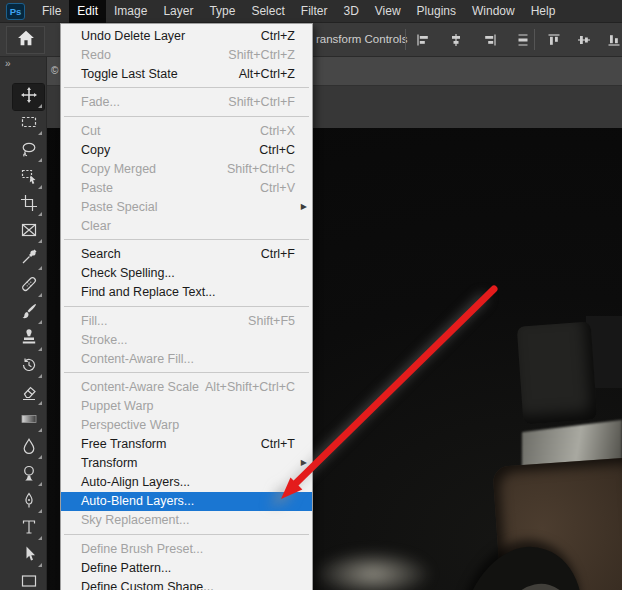  Describe the element at coordinates (436, 12) in the screenshot. I see `menubar-item-plugins: Plugins` at that location.